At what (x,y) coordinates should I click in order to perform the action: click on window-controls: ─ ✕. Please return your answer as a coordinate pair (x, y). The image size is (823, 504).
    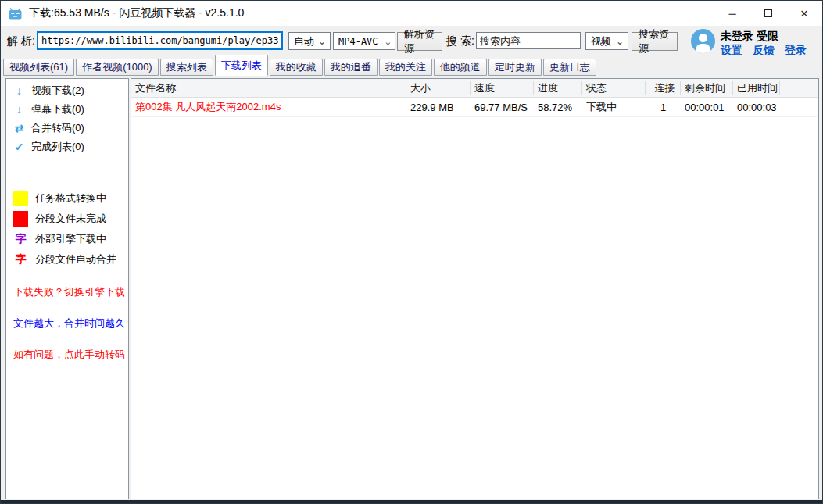
    Looking at the image, I should click on (768, 13).